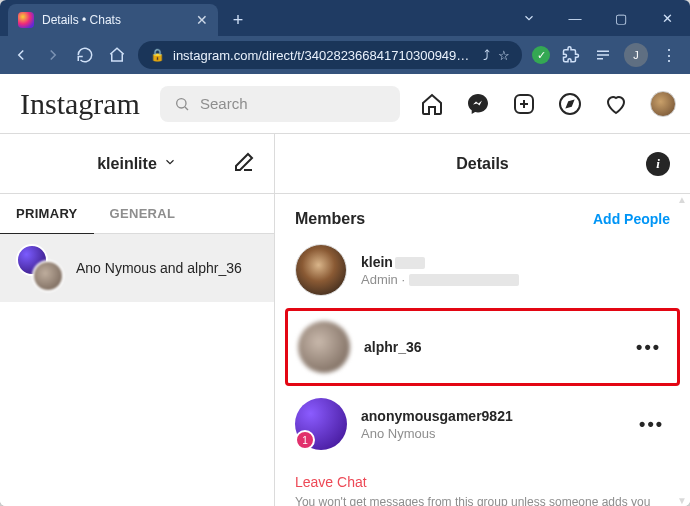  What do you see at coordinates (330, 55) in the screenshot?
I see `url-bar: 🔒 instagram.com/direct/t/340282366841710…` at bounding box center [330, 55].